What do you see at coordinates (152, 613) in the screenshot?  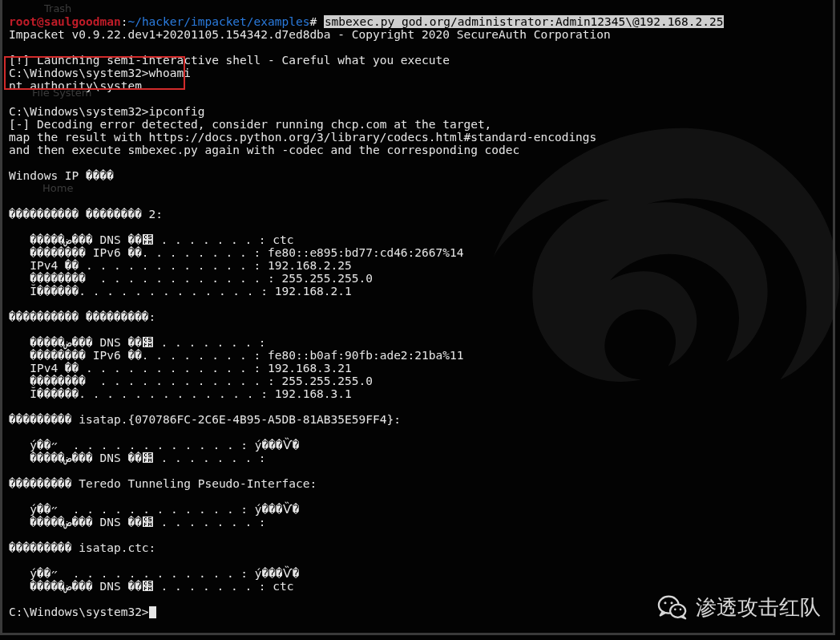 I see `terminal-cursor` at bounding box center [152, 613].